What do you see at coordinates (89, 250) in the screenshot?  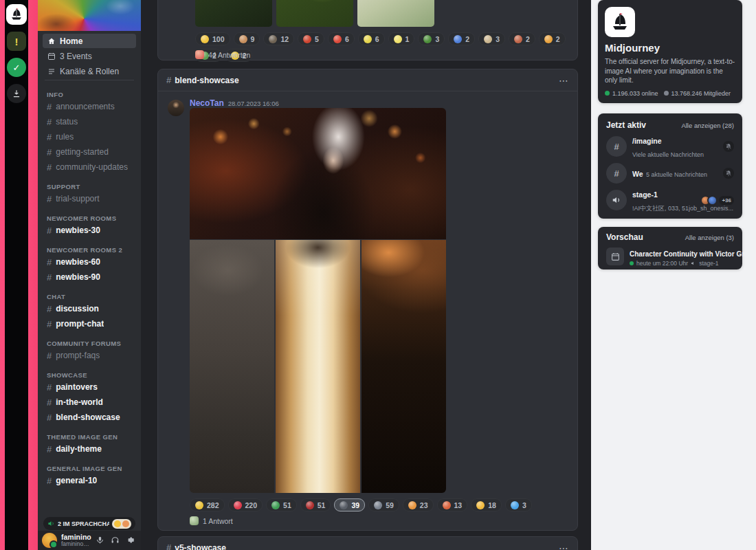 I see `channel-row: # NEWCOMER ROOMS 2` at bounding box center [89, 250].